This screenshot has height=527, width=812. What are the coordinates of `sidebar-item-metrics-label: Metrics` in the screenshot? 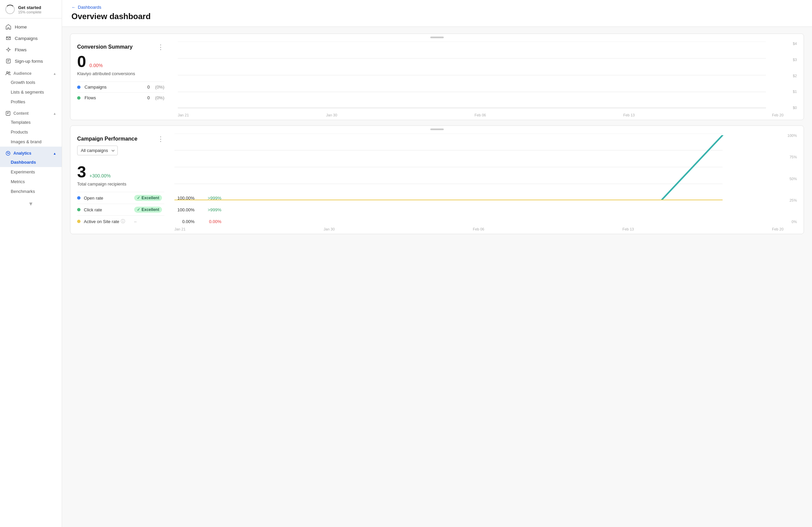 It's located at (18, 182).